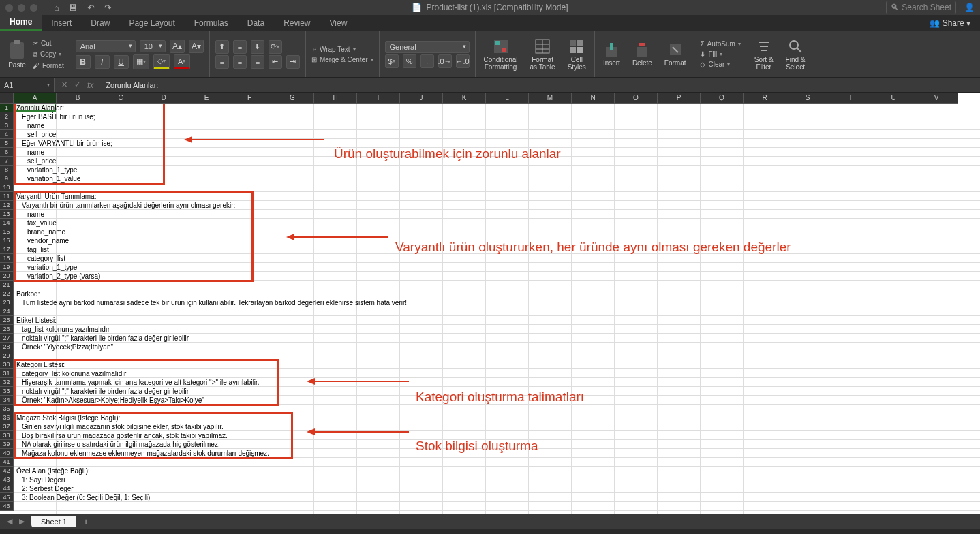  I want to click on align-center-button: ≡, so click(240, 62).